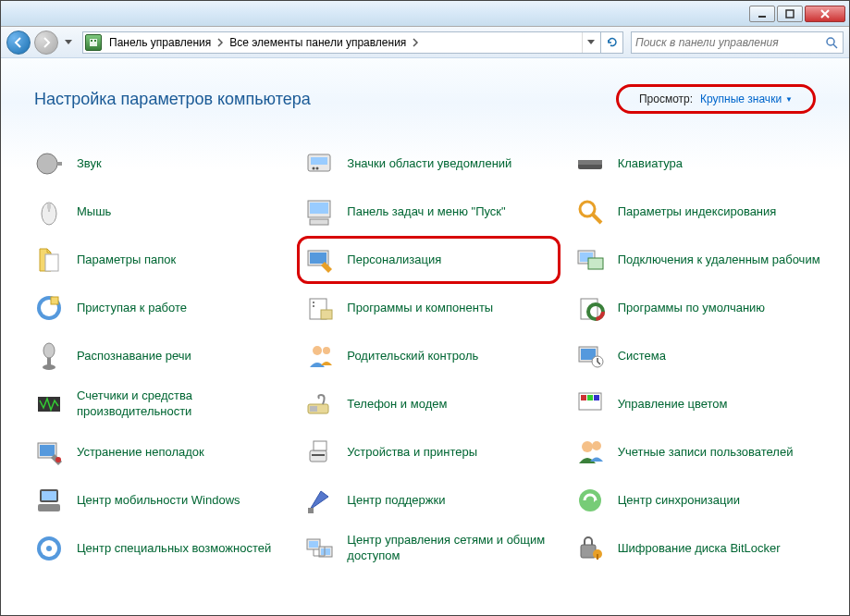 This screenshot has width=850, height=616. What do you see at coordinates (131, 309) in the screenshot?
I see `item-label: Приступая к работе` at bounding box center [131, 309].